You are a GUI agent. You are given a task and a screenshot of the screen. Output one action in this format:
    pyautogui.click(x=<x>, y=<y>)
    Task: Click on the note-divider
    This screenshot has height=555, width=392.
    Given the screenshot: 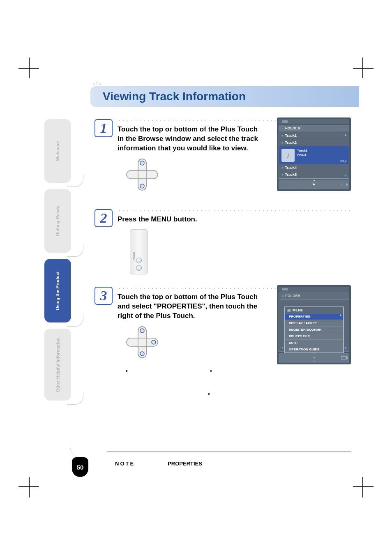 What is the action you would take?
    pyautogui.click(x=229, y=452)
    